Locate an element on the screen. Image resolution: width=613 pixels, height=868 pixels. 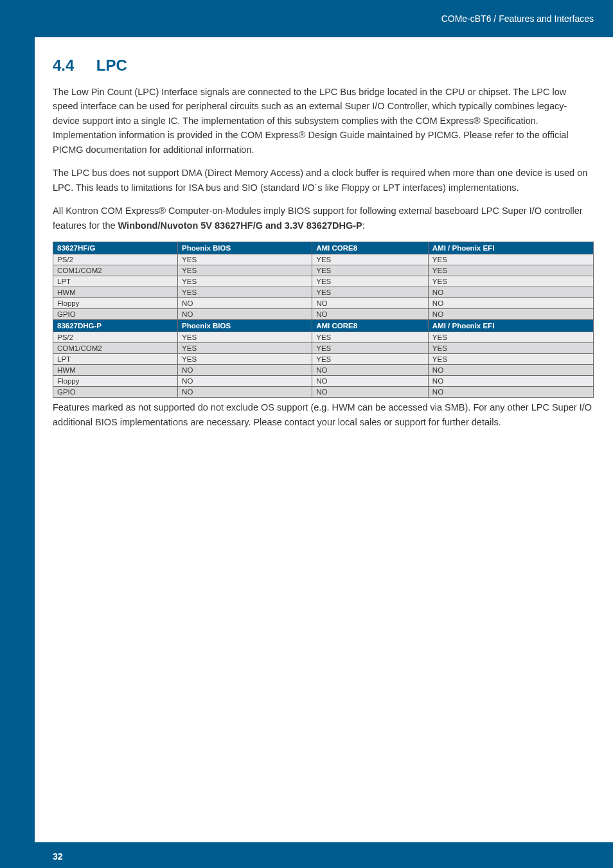
paragraph-3: All Kontron COM Express® Computer-on-Mod… is located at coordinates (323, 218).